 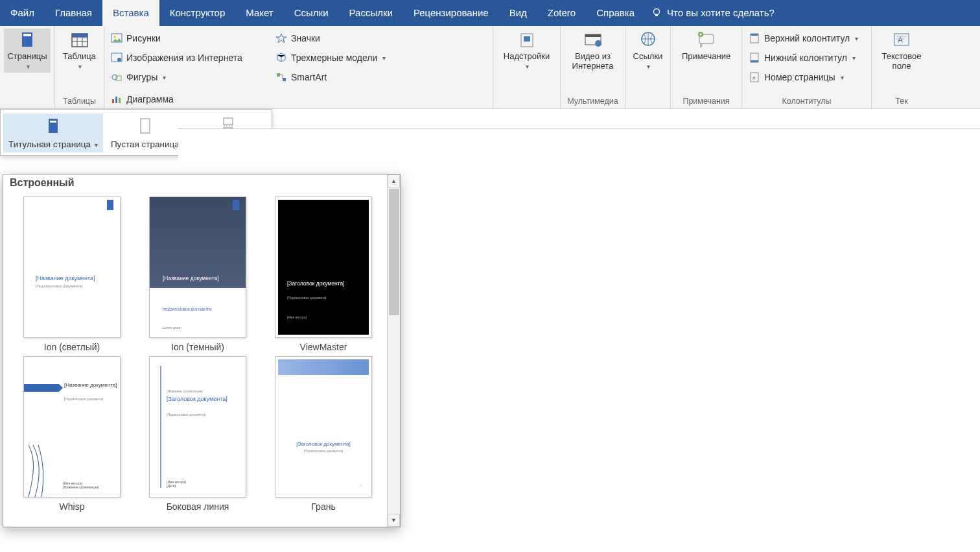 What do you see at coordinates (117, 77) in the screenshot?
I see `shapes-icon` at bounding box center [117, 77].